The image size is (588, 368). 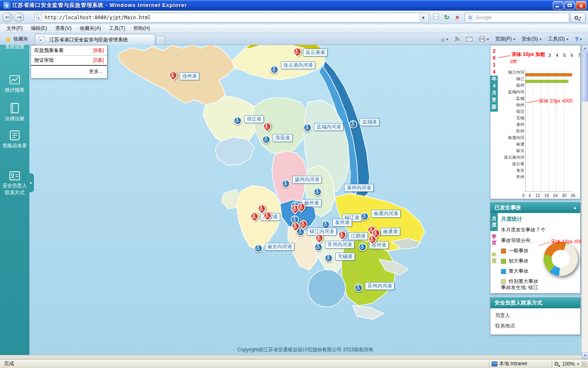 What do you see at coordinates (15, 84) in the screenshot?
I see `sidebar-item-stats: 统计报表` at bounding box center [15, 84].